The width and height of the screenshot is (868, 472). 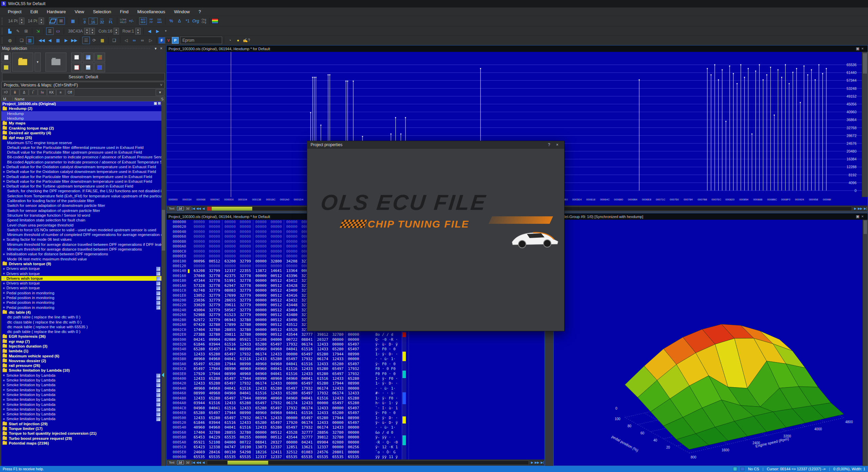 What do you see at coordinates (355, 457) in the screenshot?
I see `hex-row: 0006006553565535655356553512337123376553…` at bounding box center [355, 457].